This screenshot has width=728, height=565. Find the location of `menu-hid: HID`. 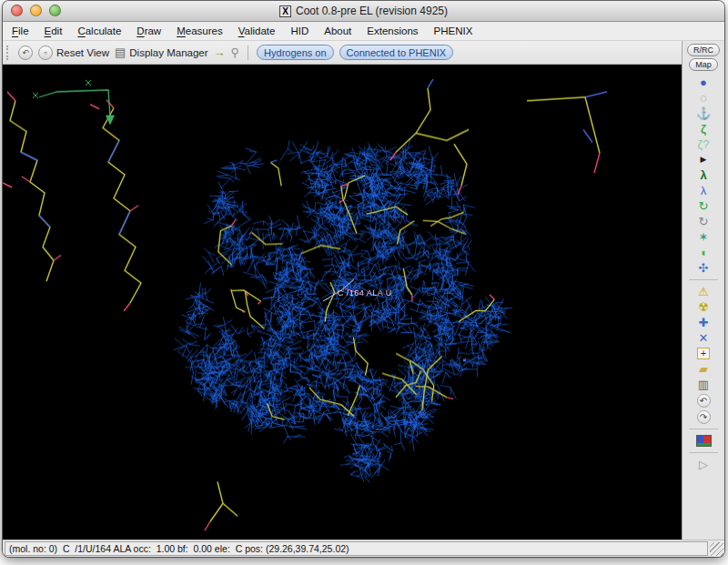

menu-hid: HID is located at coordinates (299, 31).